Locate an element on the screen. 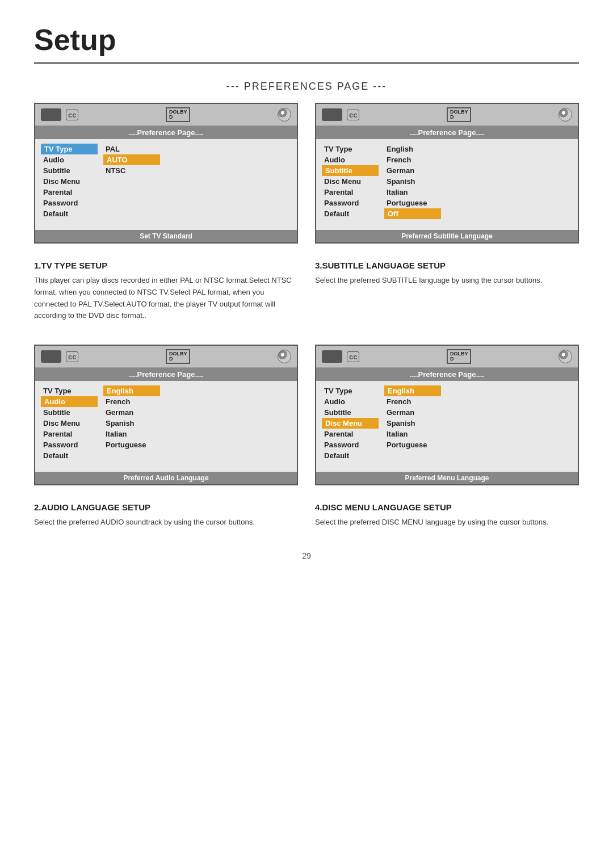  bottom-descriptions-row: 2.AUDIO LANGUAGE SETUP Select the prefer… is located at coordinates (306, 515).